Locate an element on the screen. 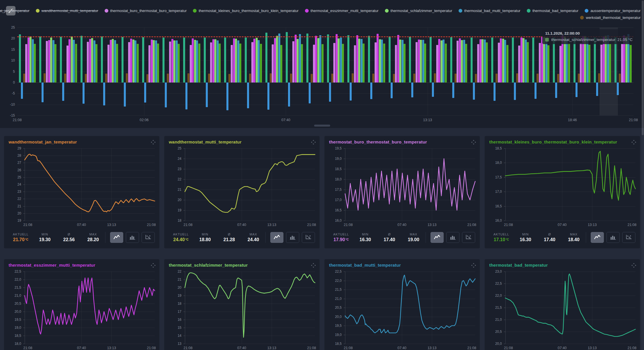 This screenshot has width=644, height=350. scrollbar is located at coordinates (643, 175).